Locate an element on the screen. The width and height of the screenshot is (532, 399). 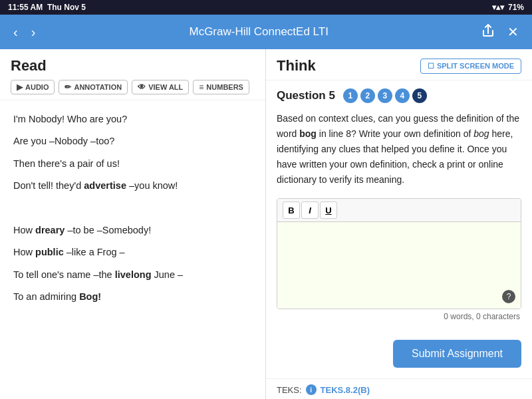
nav-bar: ‹ › McGraw-Hill ConnectEd LTI ✕ is located at coordinates (266, 32).